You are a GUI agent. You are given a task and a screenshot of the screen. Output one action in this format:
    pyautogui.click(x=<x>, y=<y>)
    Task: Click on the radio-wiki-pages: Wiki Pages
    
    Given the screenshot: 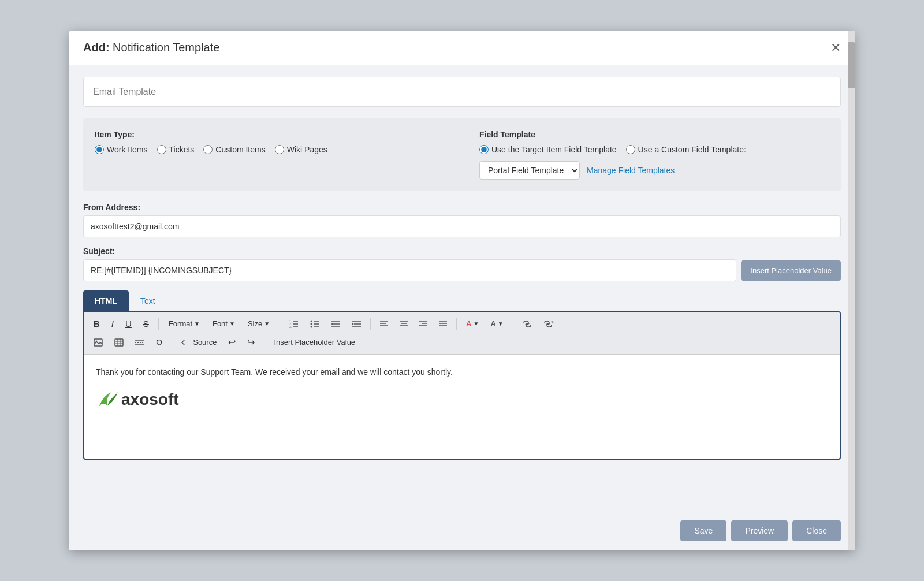 What is the action you would take?
    pyautogui.click(x=301, y=150)
    